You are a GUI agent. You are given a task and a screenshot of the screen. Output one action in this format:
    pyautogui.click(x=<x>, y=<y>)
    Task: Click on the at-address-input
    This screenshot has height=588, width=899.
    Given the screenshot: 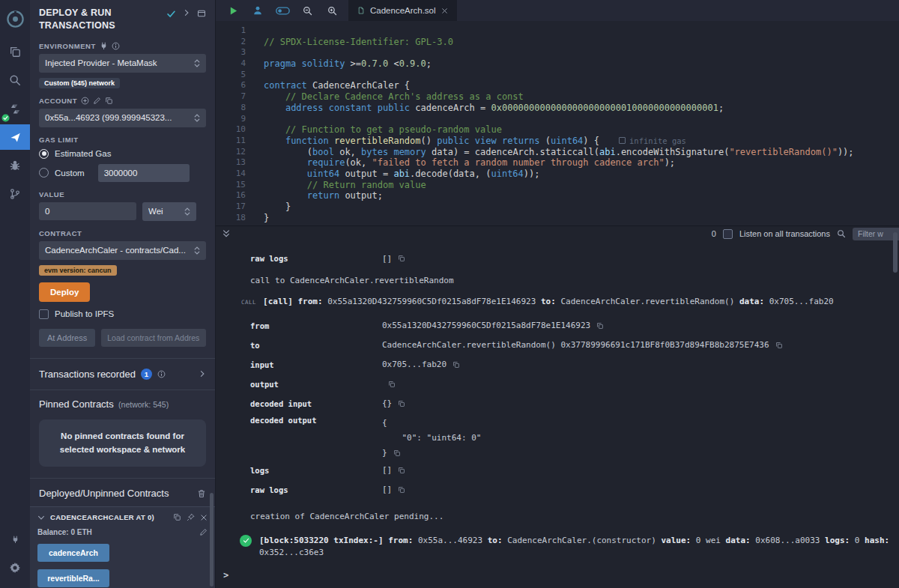 What is the action you would take?
    pyautogui.click(x=154, y=338)
    